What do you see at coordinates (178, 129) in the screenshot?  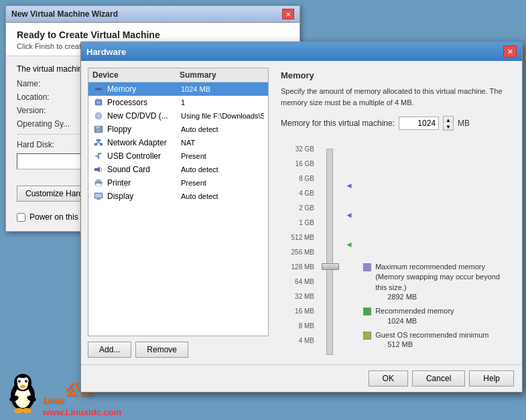 I see `table-row: Floppy Auto detect` at bounding box center [178, 129].